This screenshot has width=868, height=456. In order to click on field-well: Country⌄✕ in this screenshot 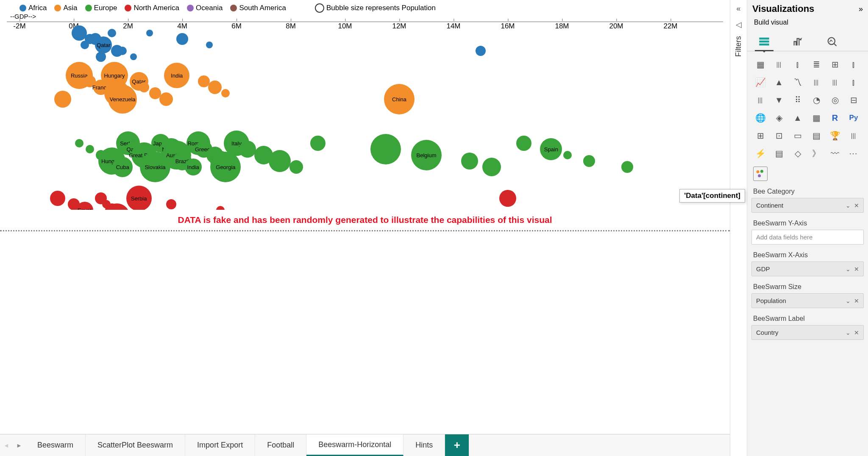, I will do `click(808, 332)`.